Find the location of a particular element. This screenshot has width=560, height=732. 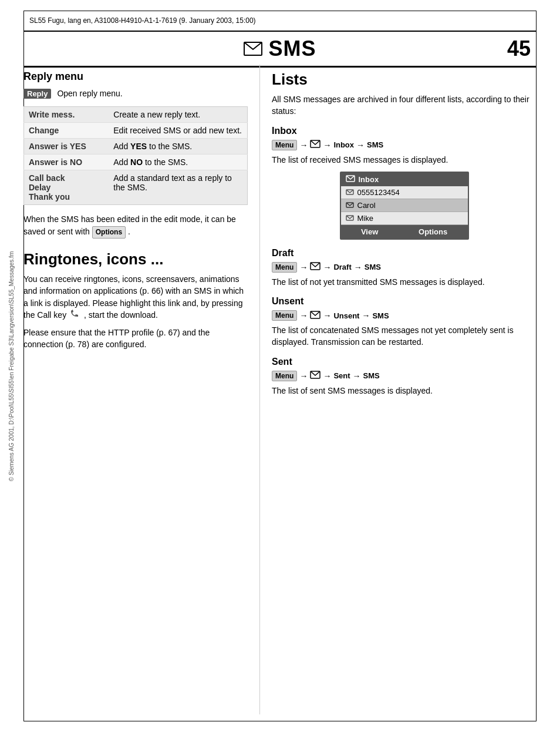

page-number: 45 is located at coordinates (519, 49).